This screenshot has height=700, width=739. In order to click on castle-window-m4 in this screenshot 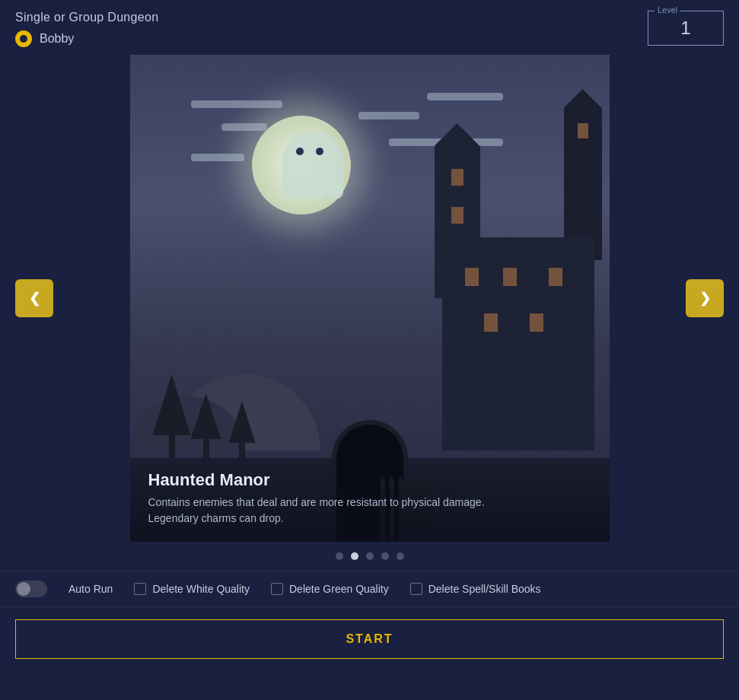, I will do `click(491, 323)`.